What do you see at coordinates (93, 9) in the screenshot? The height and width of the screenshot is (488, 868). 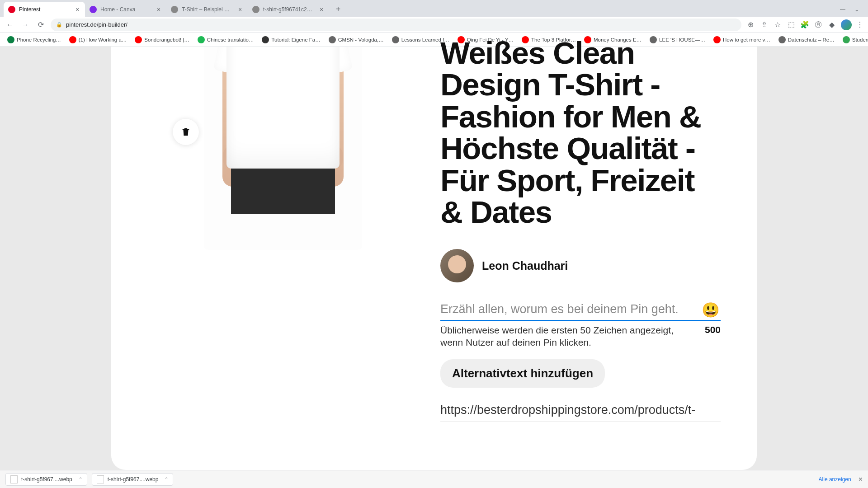 I see `canva-icon` at bounding box center [93, 9].